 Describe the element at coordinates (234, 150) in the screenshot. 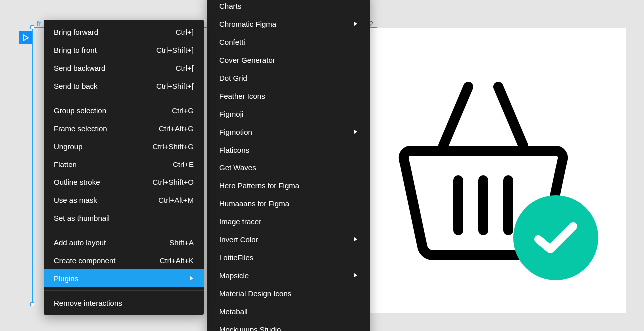

I see `plugin-item-label: Flaticons` at that location.